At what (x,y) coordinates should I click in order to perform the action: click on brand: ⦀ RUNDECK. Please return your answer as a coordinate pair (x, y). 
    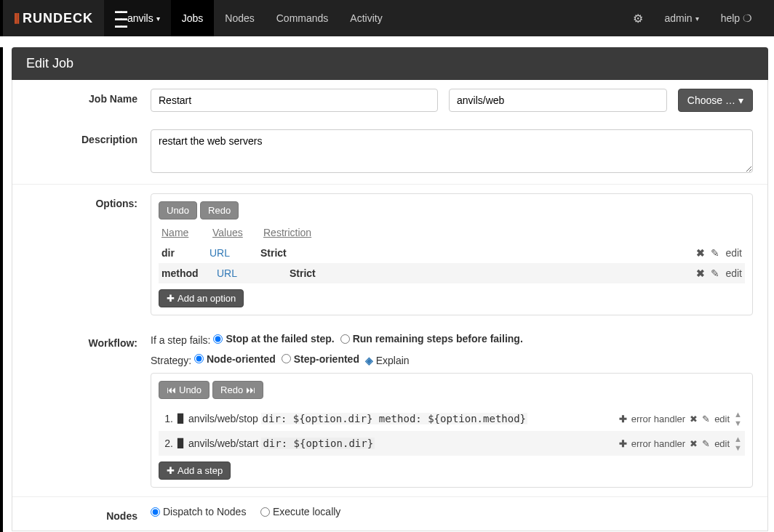
    Looking at the image, I should click on (54, 19).